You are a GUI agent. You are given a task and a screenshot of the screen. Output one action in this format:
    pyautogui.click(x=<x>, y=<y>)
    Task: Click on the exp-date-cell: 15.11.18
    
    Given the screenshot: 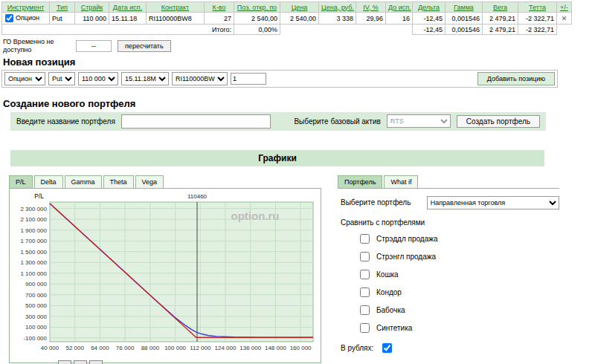 What is the action you would take?
    pyautogui.click(x=128, y=19)
    